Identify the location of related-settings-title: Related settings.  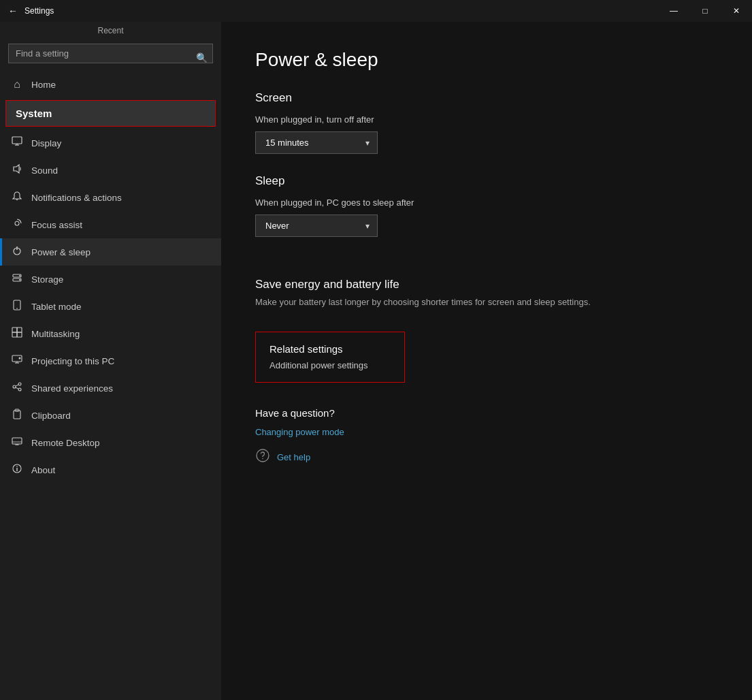
(330, 349).